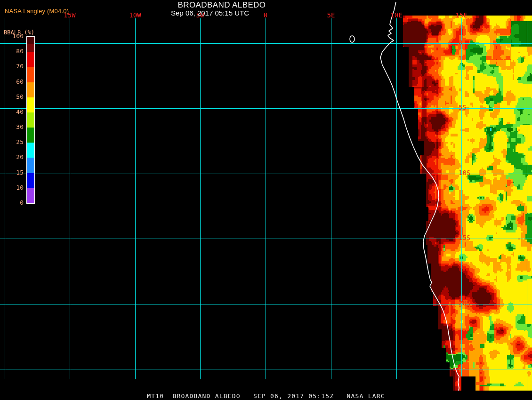 This screenshot has height=400, width=532. What do you see at coordinates (464, 303) in the screenshot?
I see `lat-label-20S: 20S` at bounding box center [464, 303].